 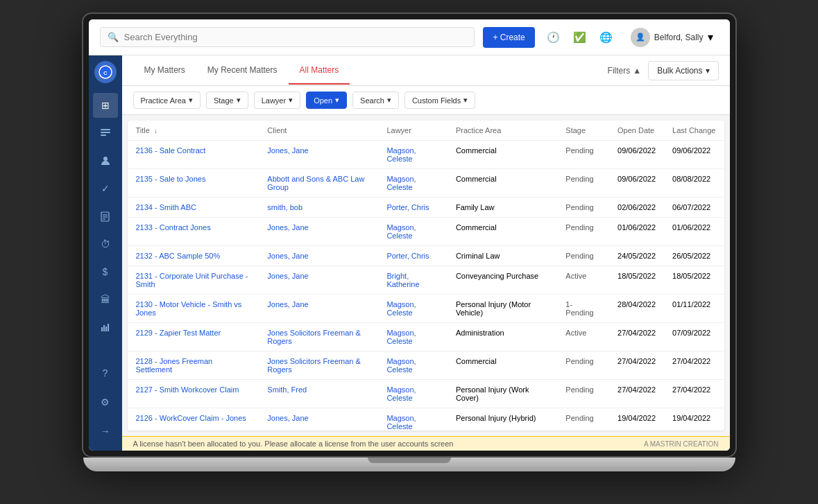 What do you see at coordinates (683, 71) in the screenshot?
I see `bulk-actions-button: Bulk Actions ▾` at bounding box center [683, 71].